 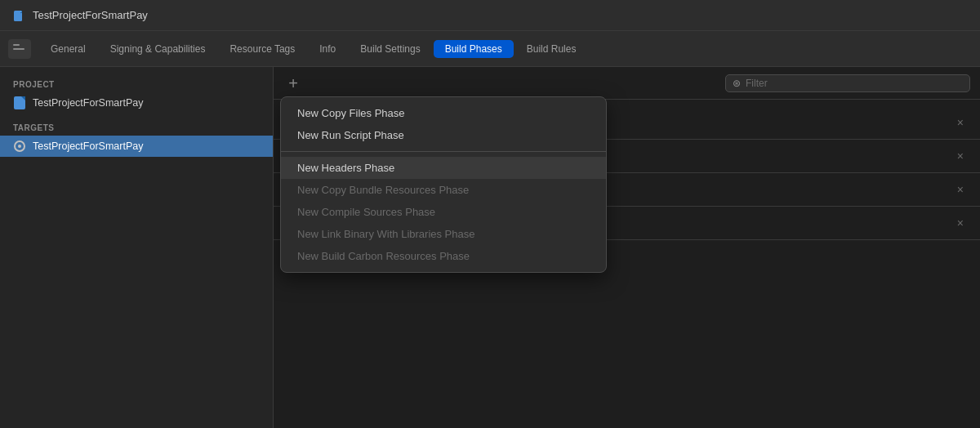 I want to click on targets-section-label: TARGETS, so click(x=136, y=127).